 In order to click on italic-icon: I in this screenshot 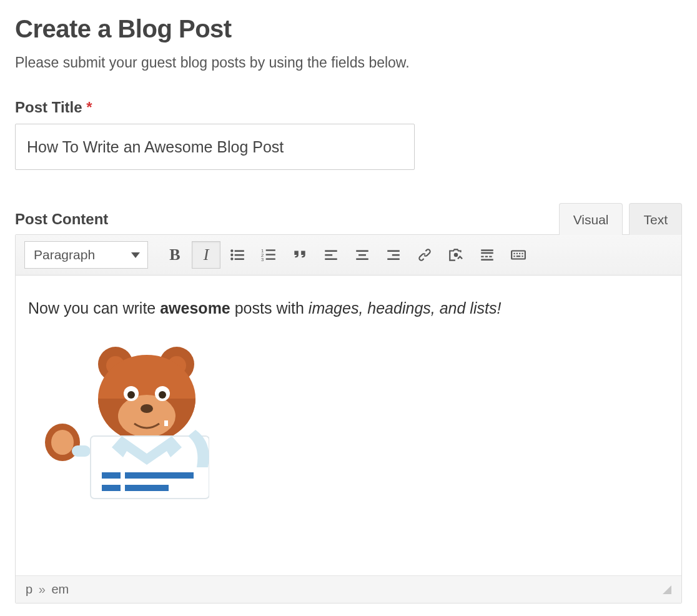, I will do `click(206, 255)`.